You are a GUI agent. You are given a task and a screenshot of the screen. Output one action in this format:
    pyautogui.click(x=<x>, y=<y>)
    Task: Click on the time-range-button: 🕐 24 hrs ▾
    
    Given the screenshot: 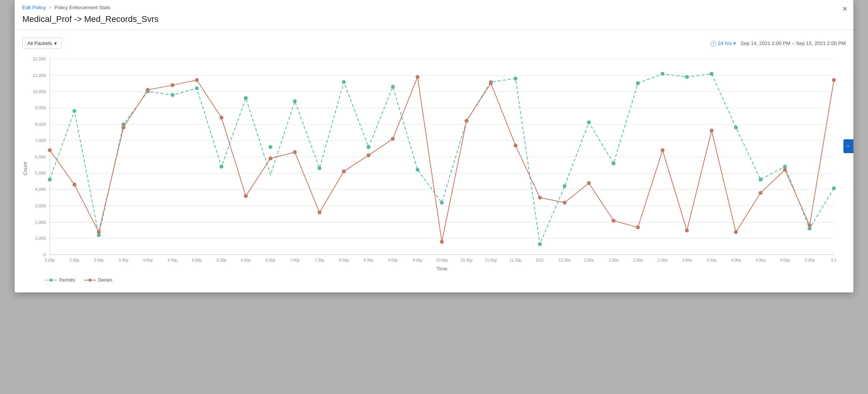 What is the action you would take?
    pyautogui.click(x=723, y=43)
    